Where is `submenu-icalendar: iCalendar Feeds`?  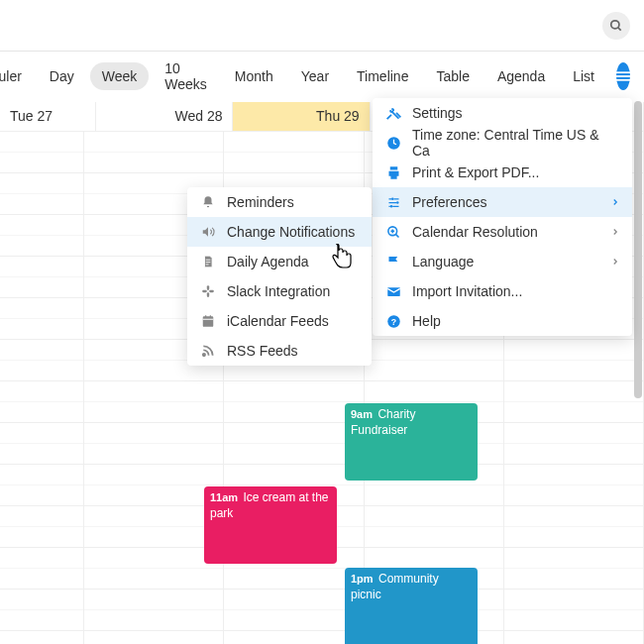 submenu-icalendar: iCalendar Feeds is located at coordinates (279, 321).